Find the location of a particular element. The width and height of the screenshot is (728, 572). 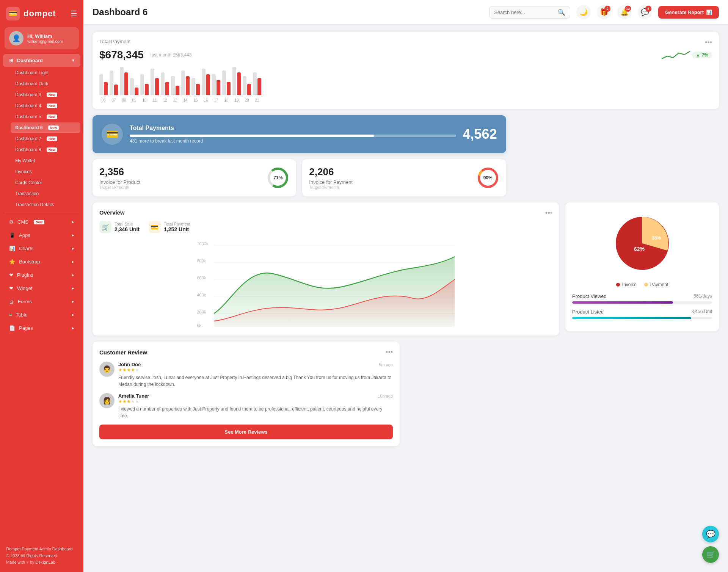

sidebar-item-invoices: Invoices is located at coordinates (46, 172).